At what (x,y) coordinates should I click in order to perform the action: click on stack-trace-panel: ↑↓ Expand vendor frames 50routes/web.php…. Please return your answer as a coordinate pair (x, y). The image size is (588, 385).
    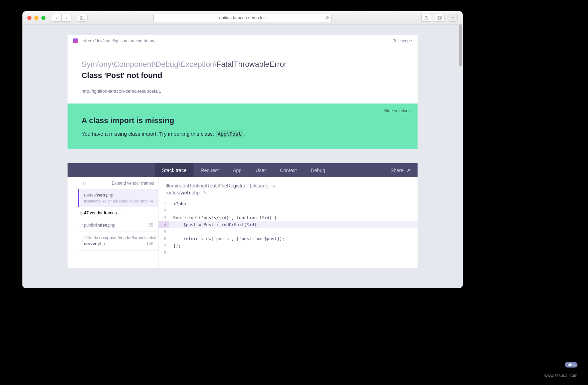
    Looking at the image, I should click on (243, 223).